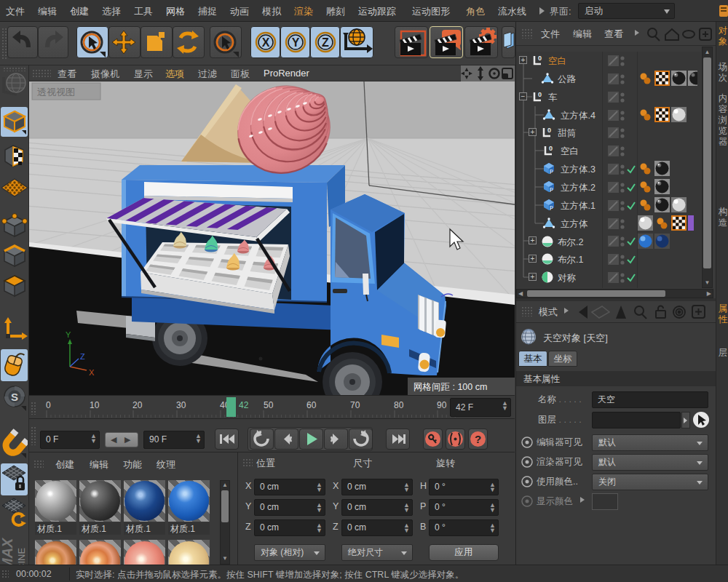  What do you see at coordinates (312, 405) in the screenshot?
I see `svg-text: 60` at bounding box center [312, 405].